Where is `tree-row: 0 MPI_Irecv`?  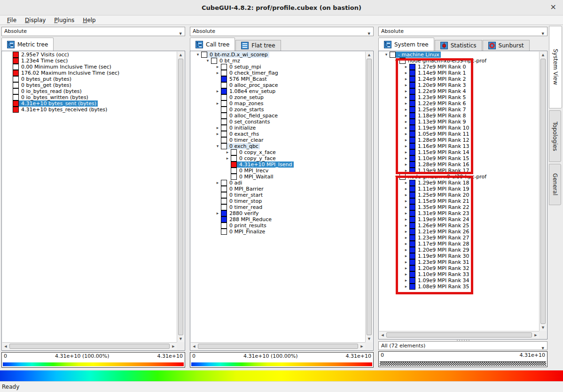 tree-row: 0 MPI_Irecv is located at coordinates (278, 171).